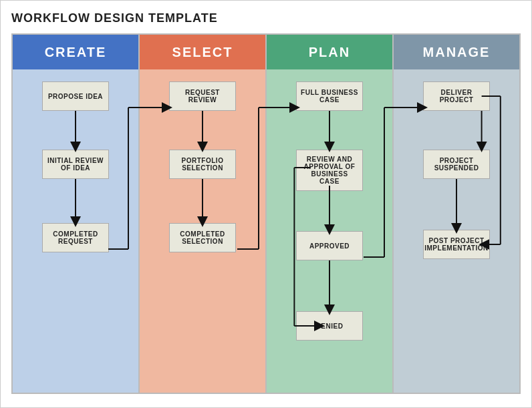 The width and height of the screenshot is (532, 408). What do you see at coordinates (203, 238) in the screenshot?
I see `box-completed-selection: COMPLETED SELECTION` at bounding box center [203, 238].